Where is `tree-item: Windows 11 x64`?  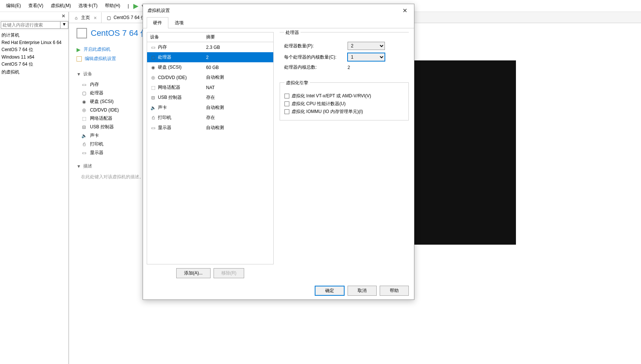 tree-item: Windows 11 x64 is located at coordinates (34, 57).